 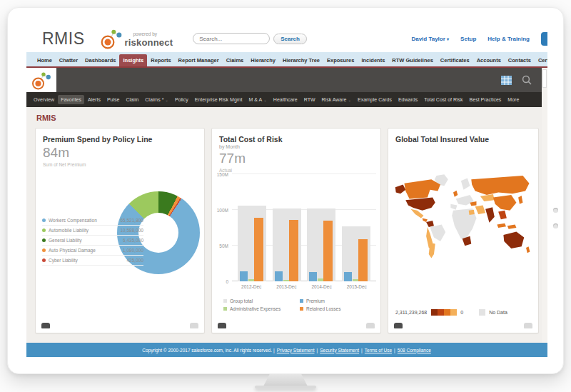 I want to click on legend-item-cyber-liability: Cyber Liability 425,000, so click(x=93, y=261).